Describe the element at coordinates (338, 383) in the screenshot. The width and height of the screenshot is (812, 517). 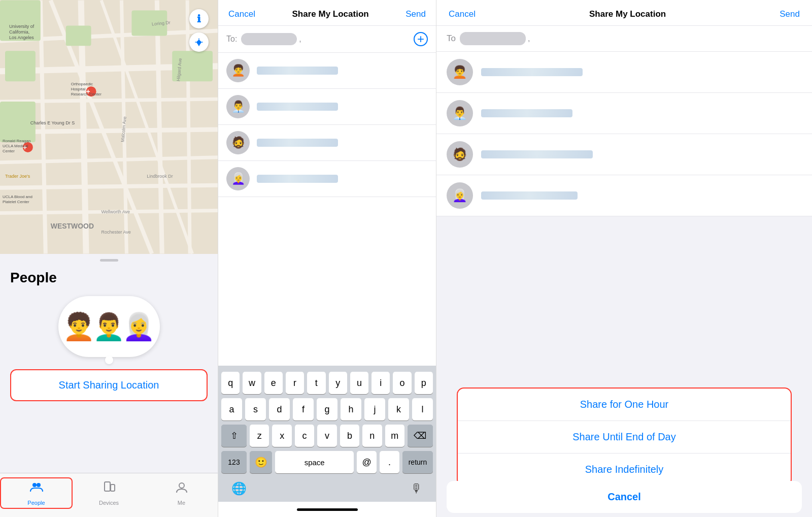
I see `key-y: y` at that location.